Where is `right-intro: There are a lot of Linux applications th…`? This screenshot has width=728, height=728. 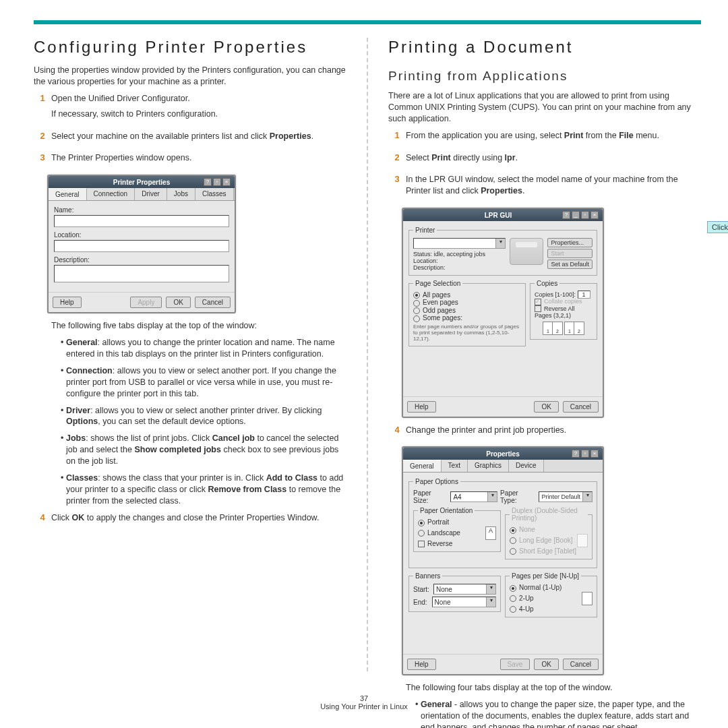
right-intro: There are a lot of Linux applications th… is located at coordinates (545, 108).